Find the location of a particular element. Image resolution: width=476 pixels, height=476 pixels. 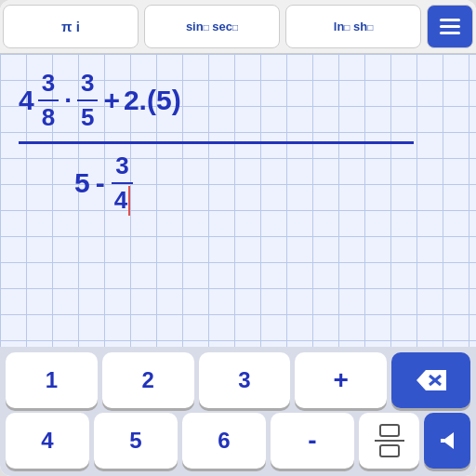

fraction-key-icon is located at coordinates (390, 441).